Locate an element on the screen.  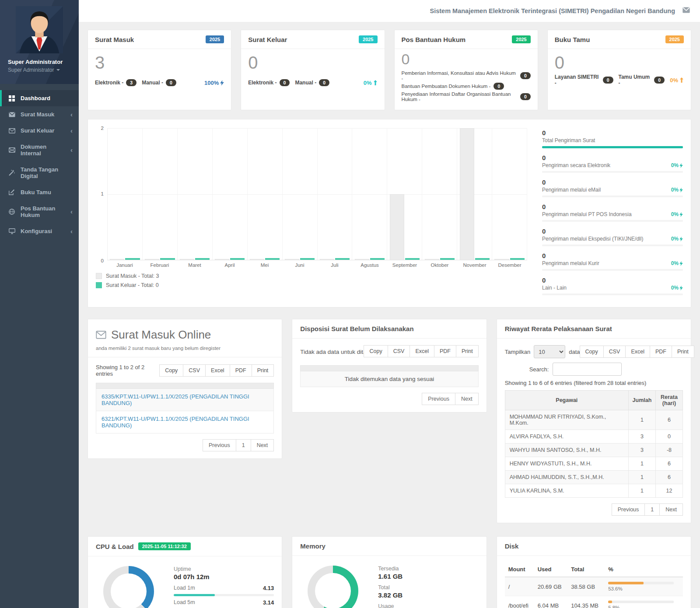
chart-x-tick-label: Mei is located at coordinates (265, 264).